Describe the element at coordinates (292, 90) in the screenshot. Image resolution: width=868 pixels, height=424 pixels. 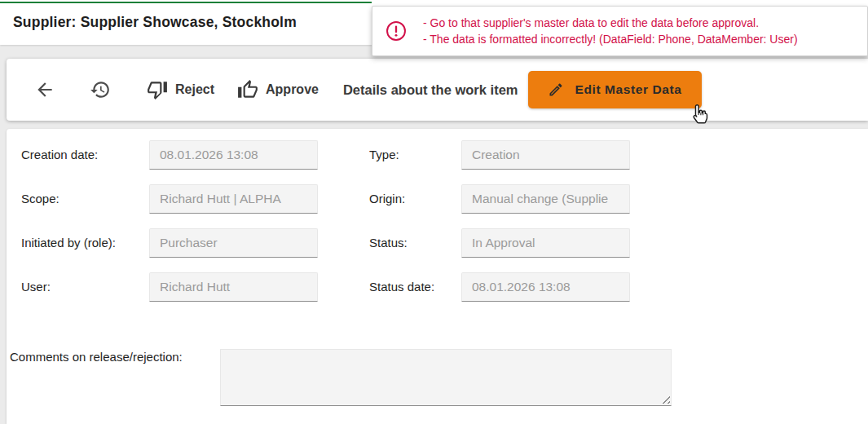
I see `approve-label: Approve` at that location.